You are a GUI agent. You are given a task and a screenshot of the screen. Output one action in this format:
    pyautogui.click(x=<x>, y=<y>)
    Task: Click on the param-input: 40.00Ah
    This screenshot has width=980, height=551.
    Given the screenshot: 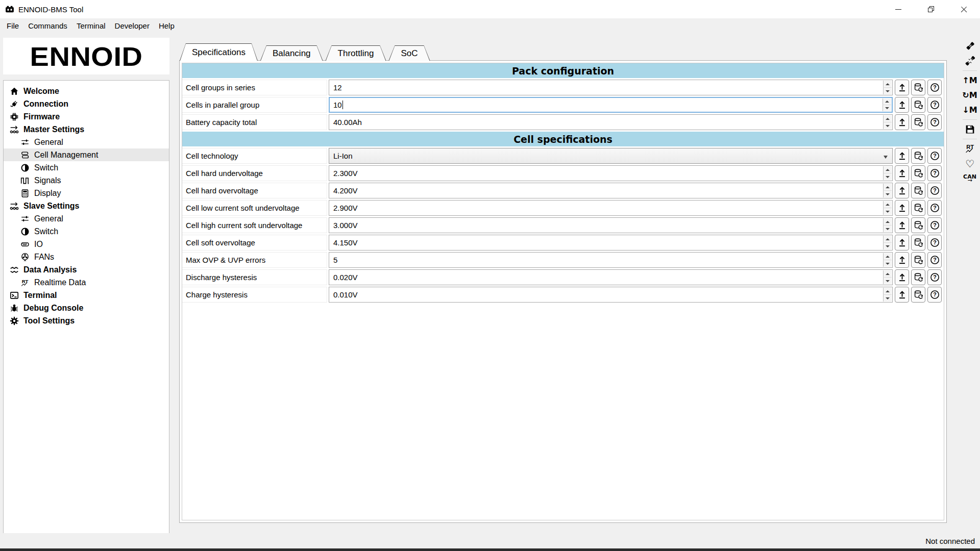 What is the action you would take?
    pyautogui.click(x=610, y=122)
    